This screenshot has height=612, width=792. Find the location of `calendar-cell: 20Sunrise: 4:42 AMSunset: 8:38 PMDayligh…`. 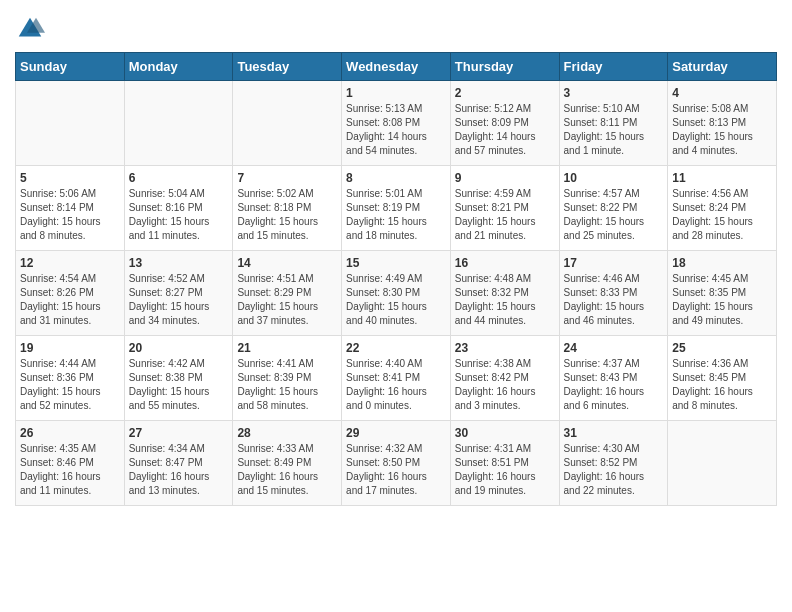

calendar-cell: 20Sunrise: 4:42 AMSunset: 8:38 PMDayligh… is located at coordinates (178, 378).